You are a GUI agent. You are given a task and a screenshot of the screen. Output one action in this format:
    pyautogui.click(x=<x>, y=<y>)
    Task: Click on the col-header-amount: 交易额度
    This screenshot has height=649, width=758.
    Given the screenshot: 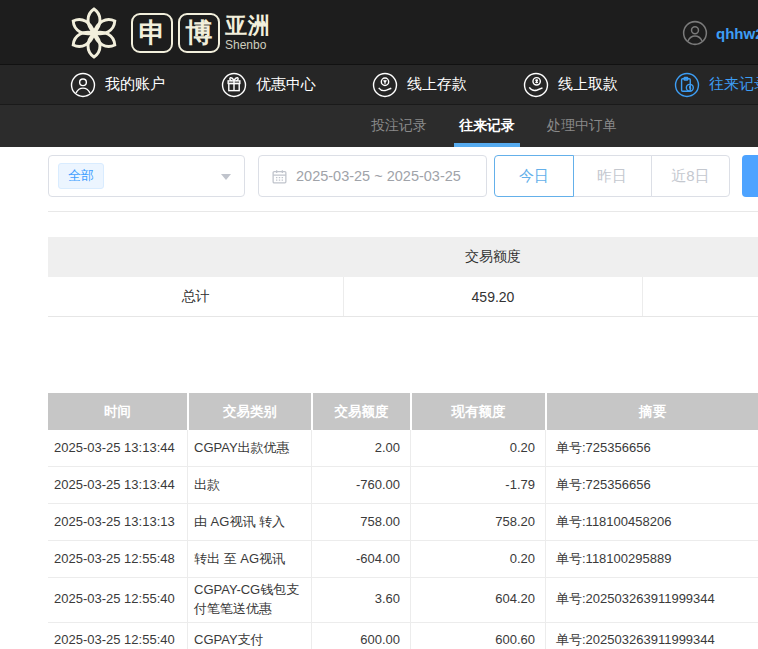 What is the action you would take?
    pyautogui.click(x=360, y=412)
    